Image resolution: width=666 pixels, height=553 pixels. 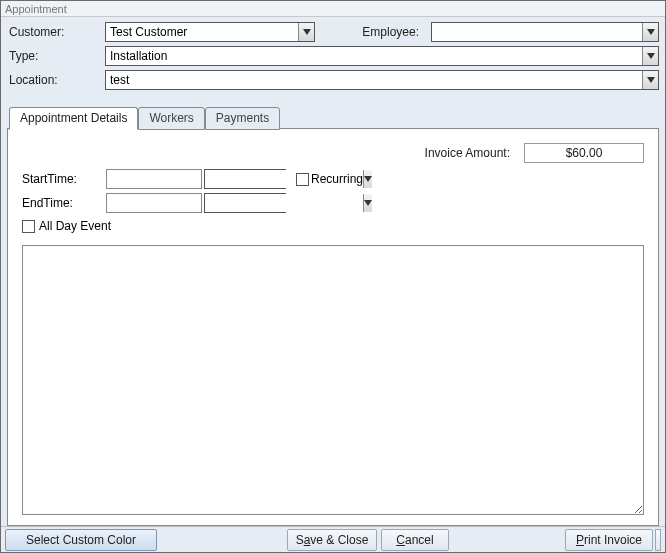 I want to click on location-input, so click(x=374, y=80).